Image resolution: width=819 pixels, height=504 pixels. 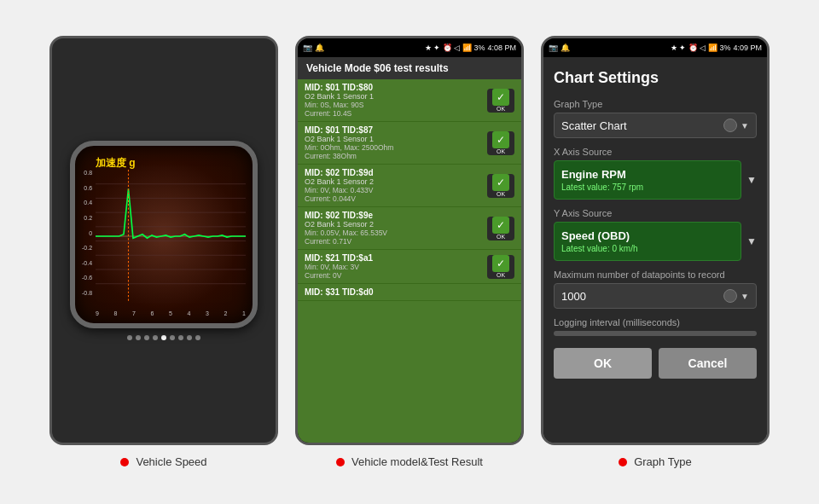 What do you see at coordinates (396, 186) in the screenshot?
I see `p2-row3-info: MID: $02 TID:$9d O2 Bank 1 Sensor 2 Min:…` at bounding box center [396, 186].